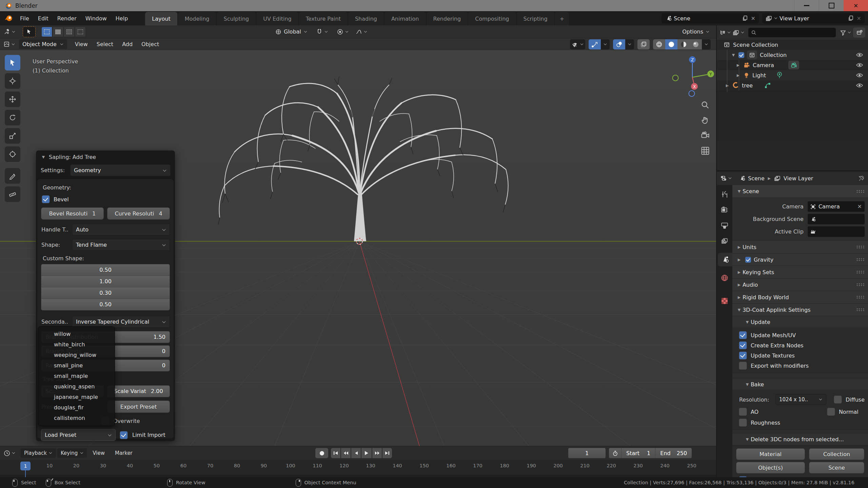  Describe the element at coordinates (105, 44) in the screenshot. I see `viewport-menu-select: Select` at that location.